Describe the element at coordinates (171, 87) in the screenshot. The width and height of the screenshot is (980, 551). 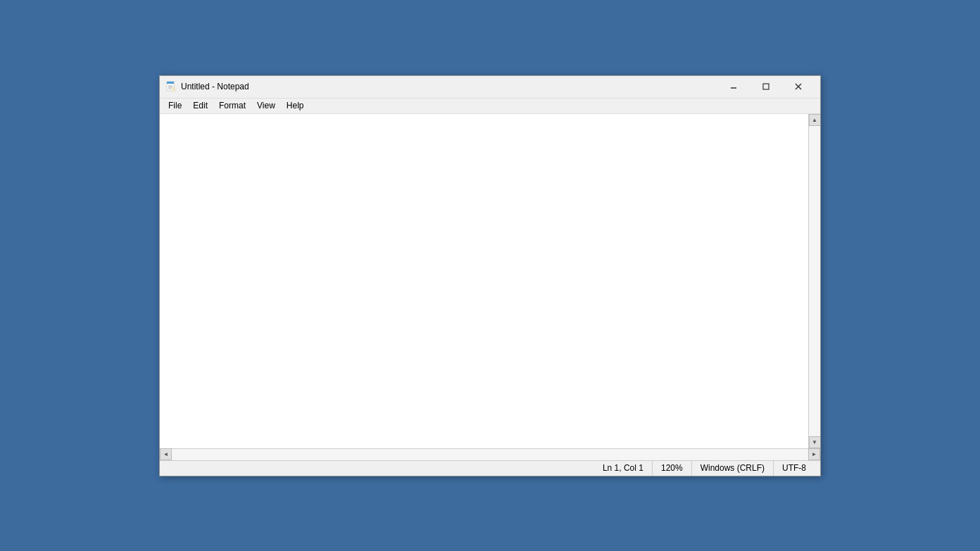
I see `app-icon` at that location.